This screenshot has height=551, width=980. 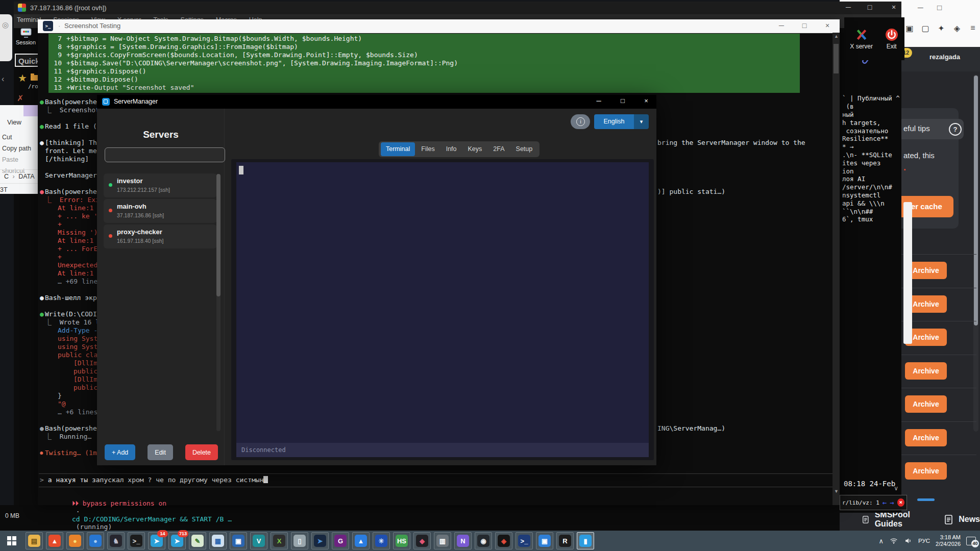 I want to click on back-chevron-icon: ‹, so click(x=3, y=79).